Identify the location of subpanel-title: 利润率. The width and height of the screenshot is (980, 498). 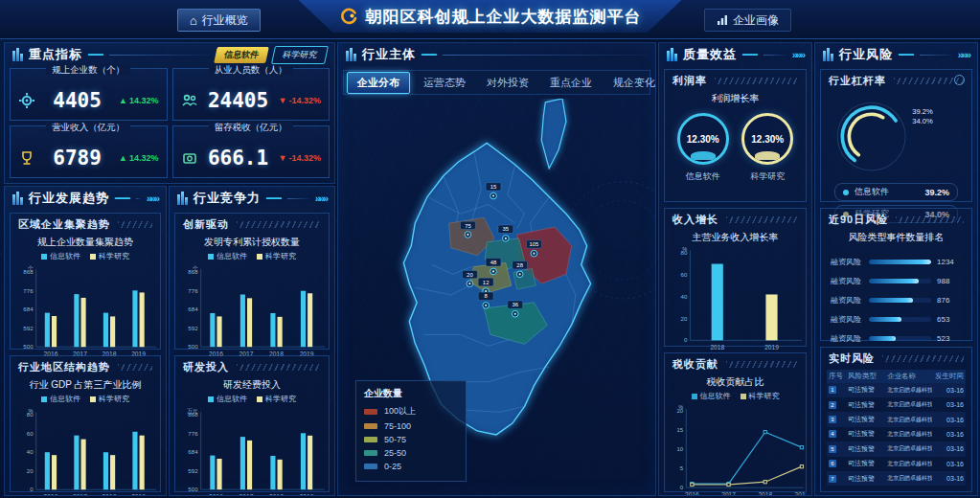
(690, 80).